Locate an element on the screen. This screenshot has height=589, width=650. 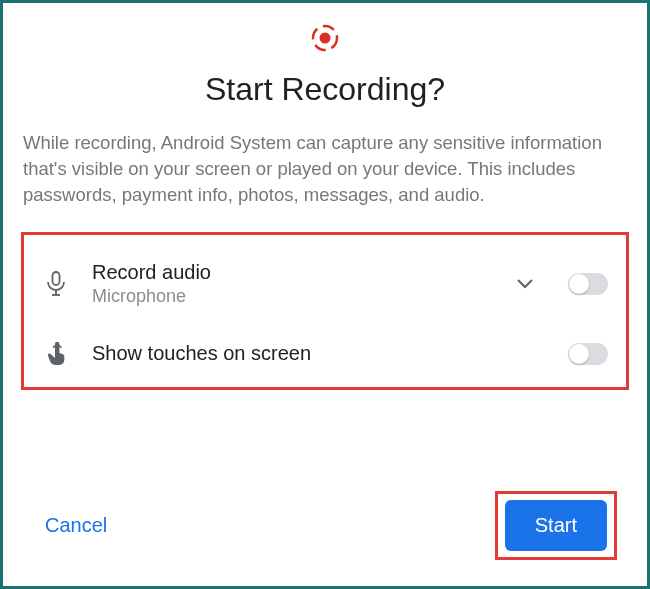
microphone-icon is located at coordinates (56, 284).